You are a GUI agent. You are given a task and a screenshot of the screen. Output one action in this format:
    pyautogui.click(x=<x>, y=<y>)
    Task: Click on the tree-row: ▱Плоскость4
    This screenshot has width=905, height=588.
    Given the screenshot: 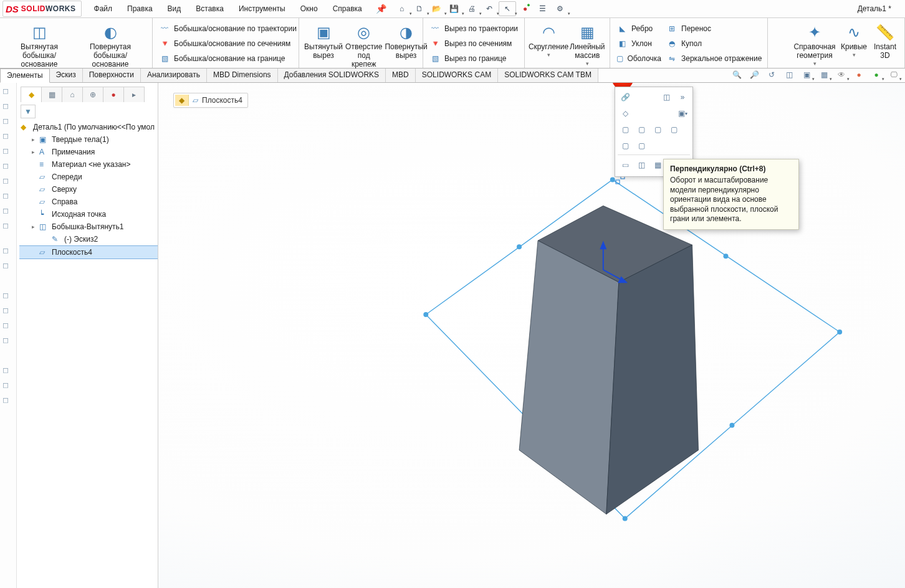 What is the action you would take?
    pyautogui.click(x=89, y=252)
    